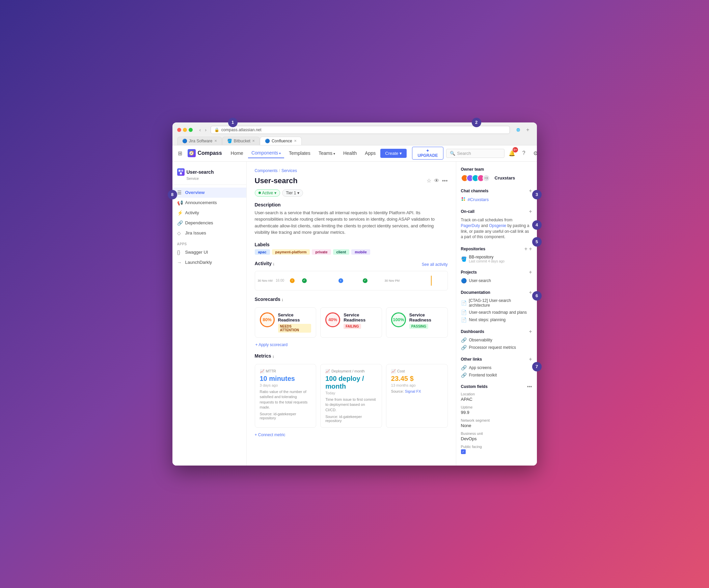 The image size is (709, 588). What do you see at coordinates (180, 233) in the screenshot?
I see `jira-issues-icon: ◇` at bounding box center [180, 233].